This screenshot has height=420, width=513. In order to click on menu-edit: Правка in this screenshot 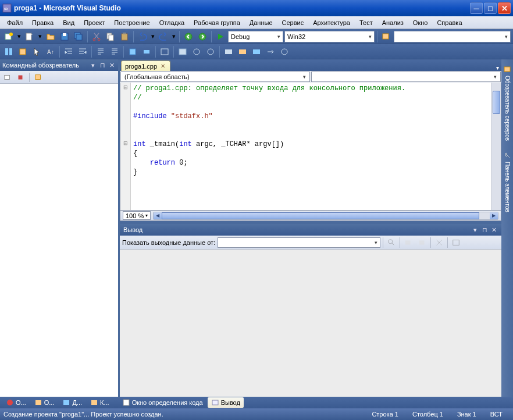, I will do `click(43, 23)`.